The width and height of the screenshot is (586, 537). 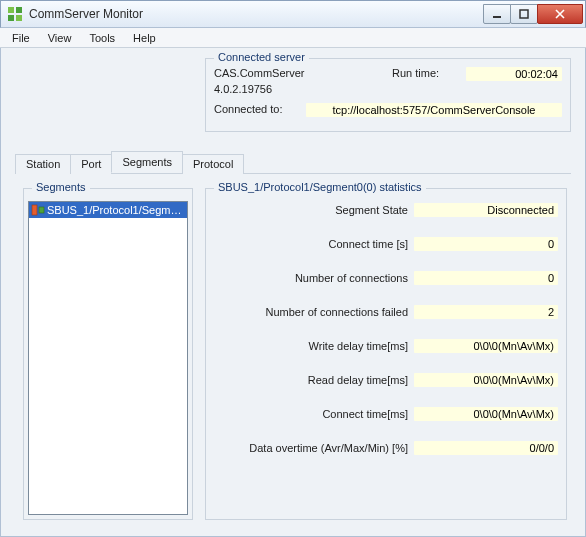 I want to click on menu-view: View, so click(x=60, y=38).